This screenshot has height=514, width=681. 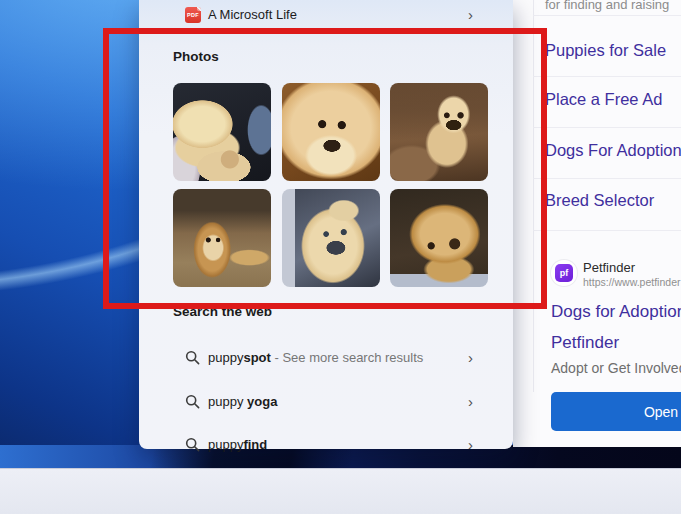 I want to click on photos-section-header: Photos, so click(x=196, y=56).